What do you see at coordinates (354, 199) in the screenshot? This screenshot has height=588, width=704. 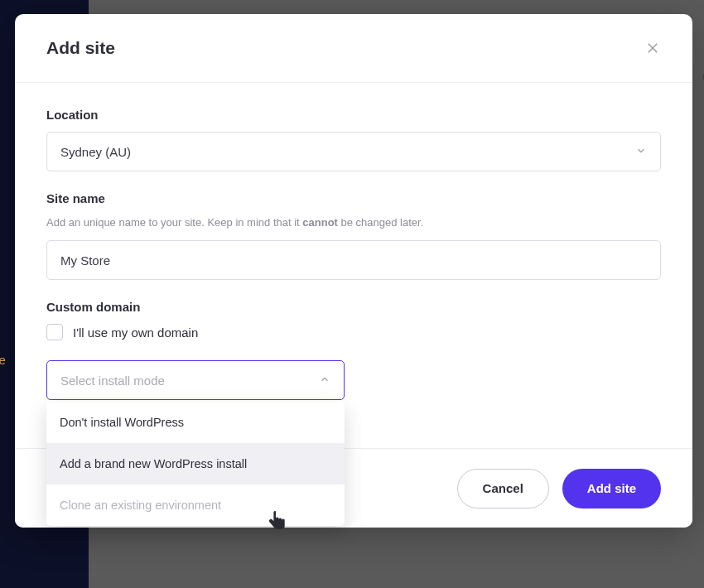 I see `site-name-label: Site name` at bounding box center [354, 199].